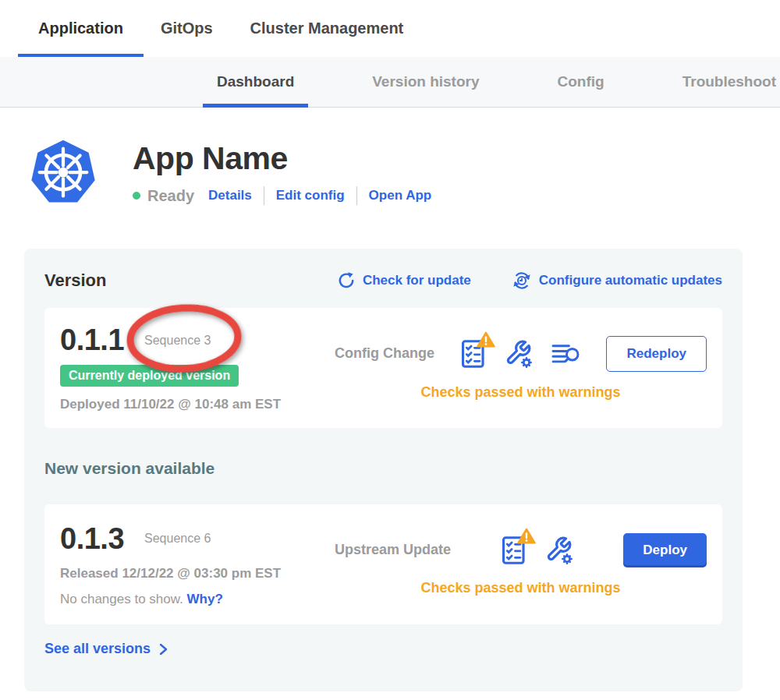 The height and width of the screenshot is (700, 780). I want to click on version-panel-title: Version, so click(75, 281).